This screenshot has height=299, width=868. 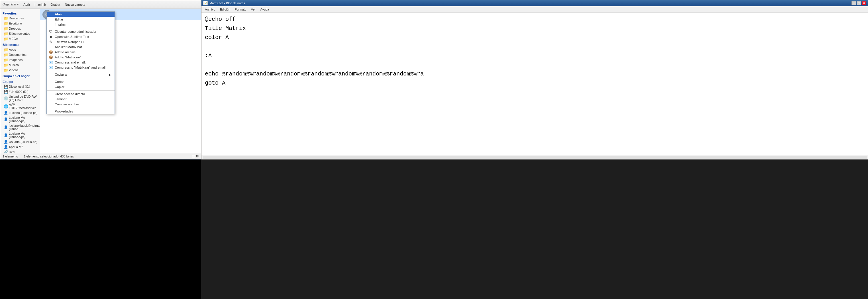 I want to click on dvd-icon: 💿, so click(x=6, y=98).